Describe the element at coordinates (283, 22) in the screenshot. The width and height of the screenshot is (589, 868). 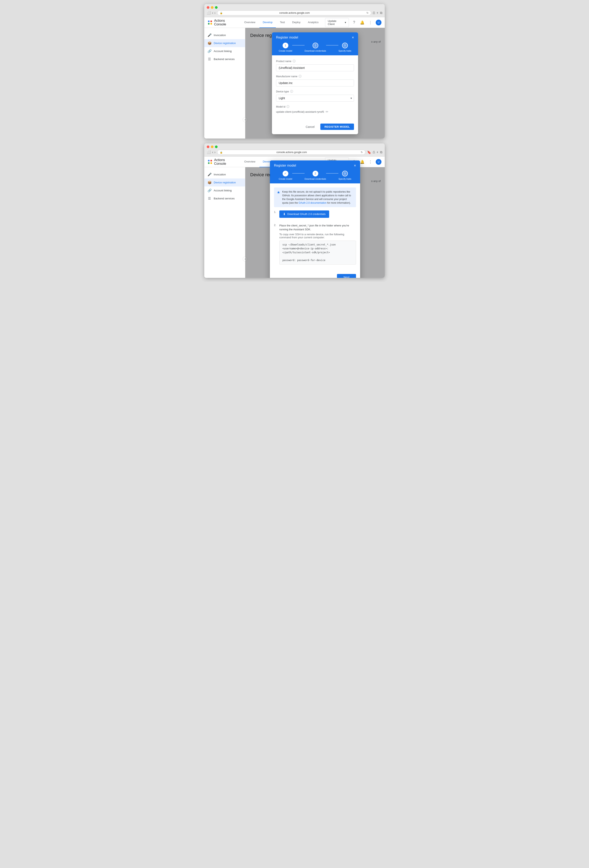
I see `tab-test-1: Test` at that location.